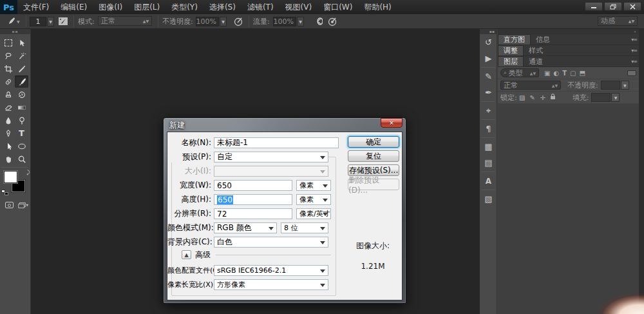 The height and width of the screenshot is (314, 644). Describe the element at coordinates (314, 186) in the screenshot. I see `width-unit-dropdown: 像素` at that location.